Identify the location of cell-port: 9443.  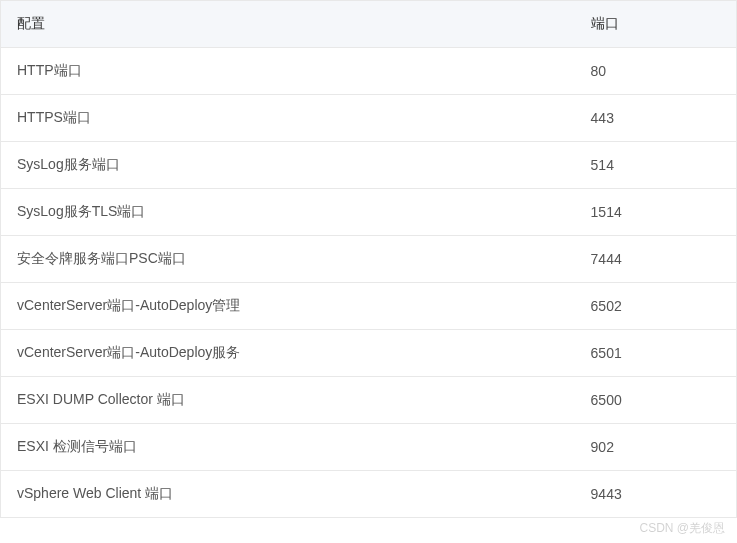
(656, 494).